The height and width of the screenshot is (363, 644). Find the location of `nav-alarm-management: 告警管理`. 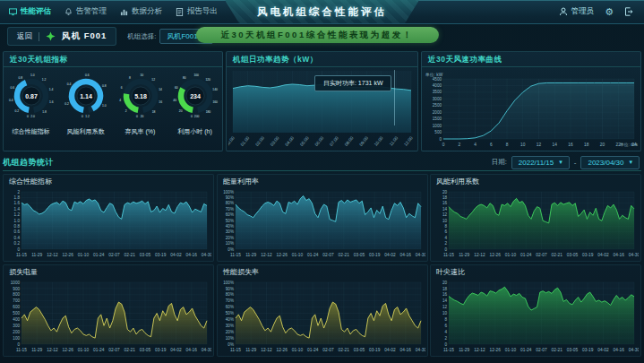

nav-alarm-management: 告警管理 is located at coordinates (86, 12).